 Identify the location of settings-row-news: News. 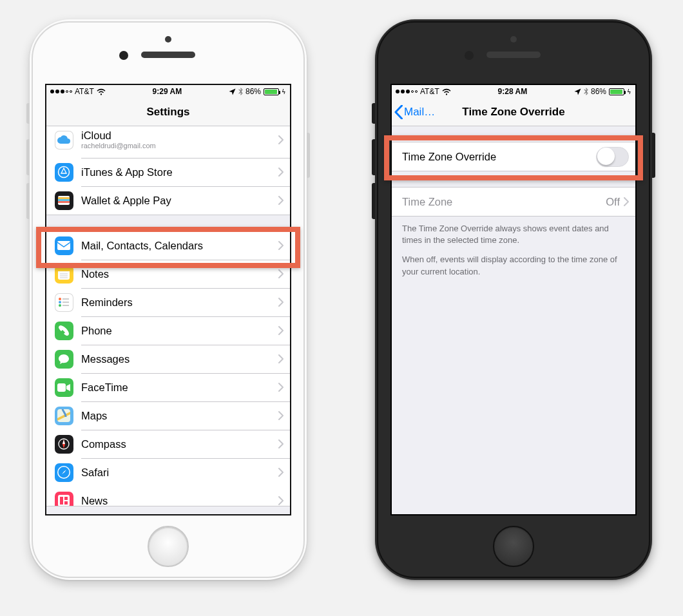
(168, 496).